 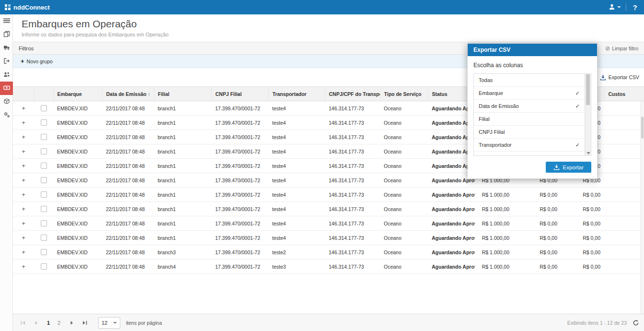 I want to click on sidebar-item-settings, so click(x=7, y=115).